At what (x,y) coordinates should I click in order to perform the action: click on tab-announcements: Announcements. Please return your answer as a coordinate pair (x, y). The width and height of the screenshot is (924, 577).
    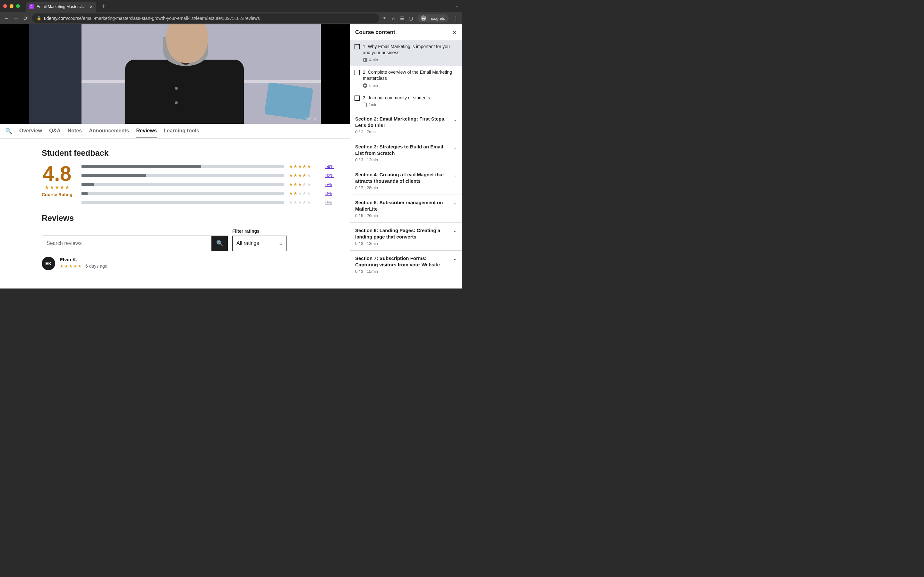
    Looking at the image, I should click on (109, 131).